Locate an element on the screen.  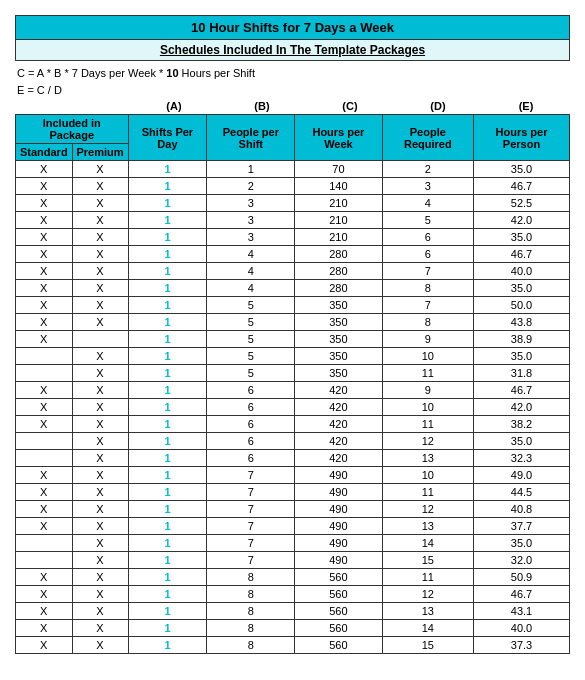
col-letter-c: (C) is located at coordinates (350, 106).